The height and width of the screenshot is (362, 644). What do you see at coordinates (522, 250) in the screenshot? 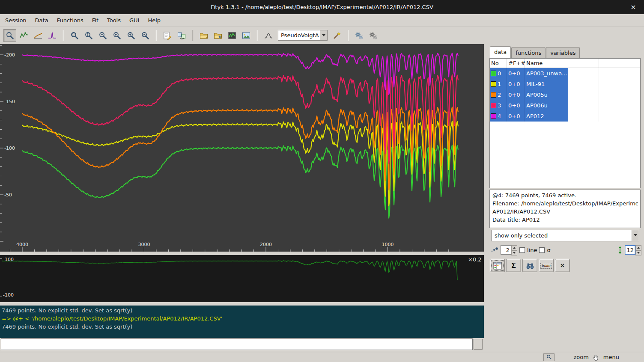
I see `line-checkbox` at bounding box center [522, 250].